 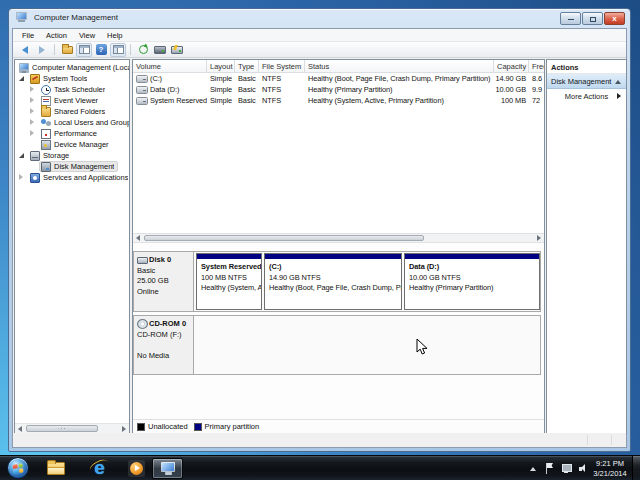 I want to click on refresh-icon, so click(x=143, y=50).